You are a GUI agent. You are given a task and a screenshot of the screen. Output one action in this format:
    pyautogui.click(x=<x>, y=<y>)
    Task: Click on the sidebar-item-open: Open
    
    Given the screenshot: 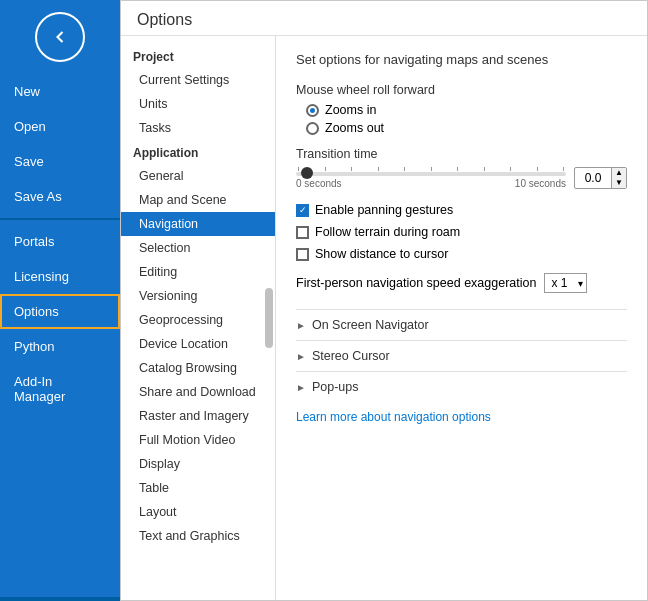 What is the action you would take?
    pyautogui.click(x=60, y=126)
    